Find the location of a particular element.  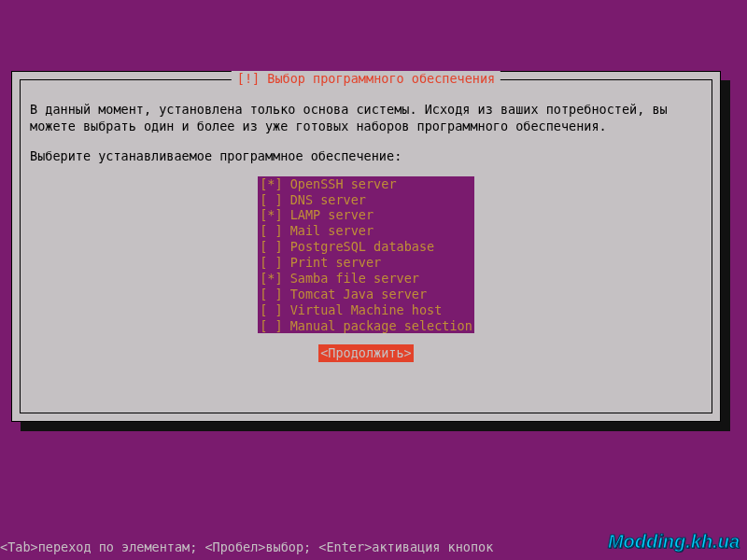

option-row: [ ] Manual package selection is located at coordinates (366, 327).